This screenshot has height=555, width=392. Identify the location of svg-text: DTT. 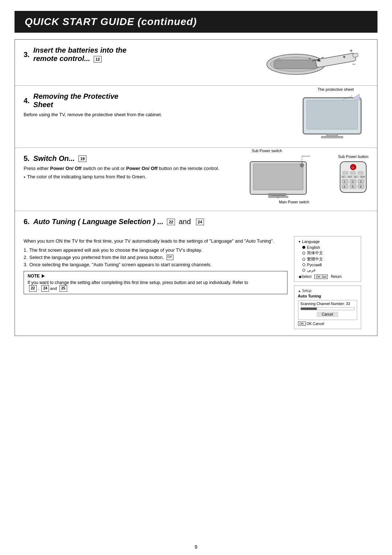
(350, 177).